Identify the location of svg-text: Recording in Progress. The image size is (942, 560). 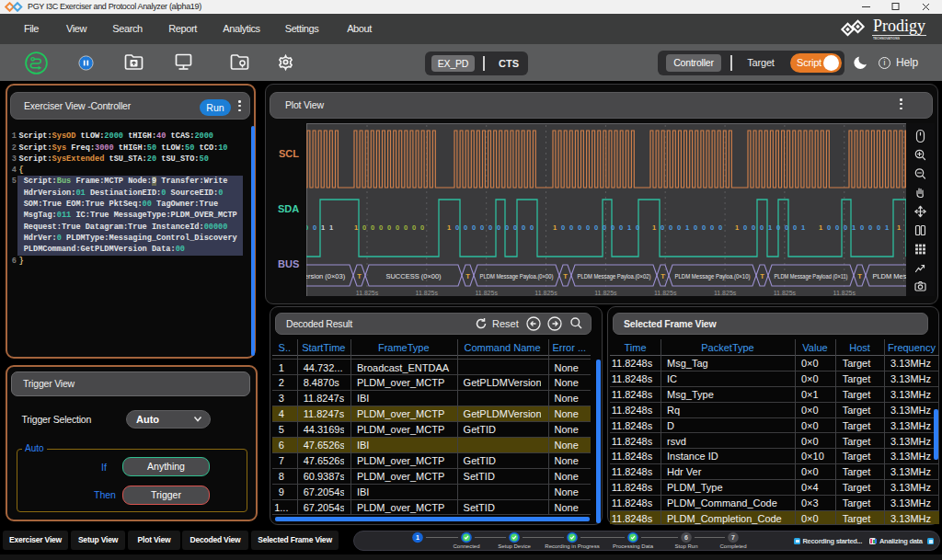
(572, 546).